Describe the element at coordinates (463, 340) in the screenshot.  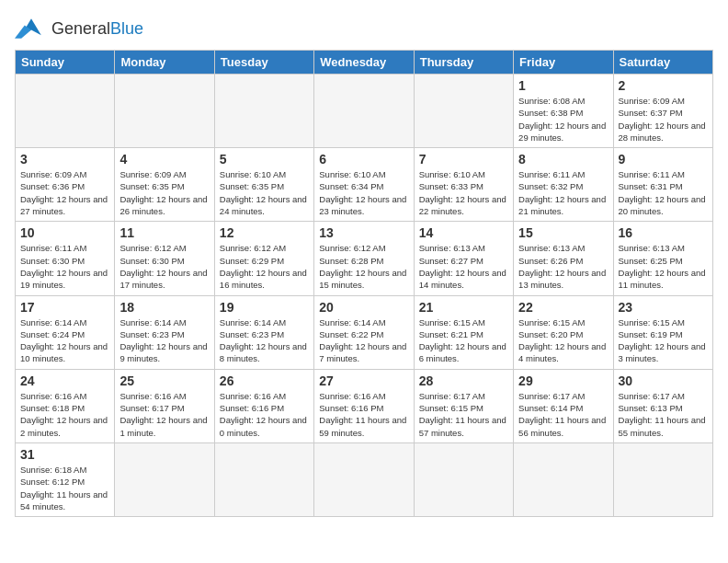
I see `day-info: Sunrise: 6:15 AM Sunset: 6:21 PM Dayligh…` at that location.